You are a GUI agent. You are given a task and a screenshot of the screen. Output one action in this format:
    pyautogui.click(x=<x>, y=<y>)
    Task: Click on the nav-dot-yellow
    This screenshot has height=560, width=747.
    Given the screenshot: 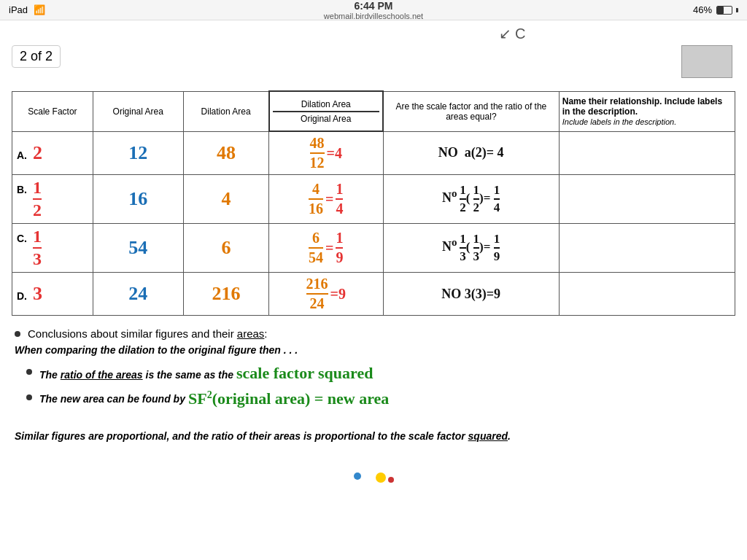 What is the action you would take?
    pyautogui.click(x=381, y=478)
    